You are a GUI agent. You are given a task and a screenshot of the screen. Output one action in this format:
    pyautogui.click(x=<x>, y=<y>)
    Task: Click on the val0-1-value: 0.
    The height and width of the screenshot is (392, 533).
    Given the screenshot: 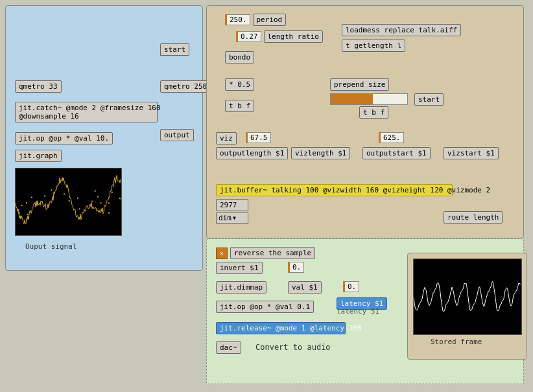 What is the action you would take?
    pyautogui.click(x=297, y=267)
    